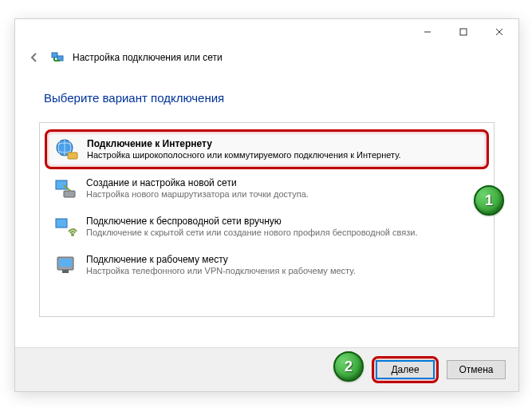 The width and height of the screenshot is (532, 408). Describe the element at coordinates (65, 265) in the screenshot. I see `workplace-icon` at that location.